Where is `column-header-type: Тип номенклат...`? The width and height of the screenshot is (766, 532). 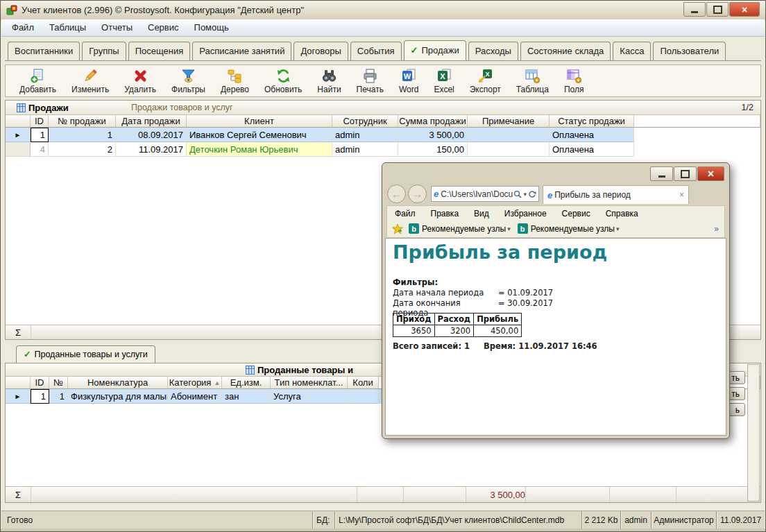
column-header-type: Тип номенклат... is located at coordinates (309, 383).